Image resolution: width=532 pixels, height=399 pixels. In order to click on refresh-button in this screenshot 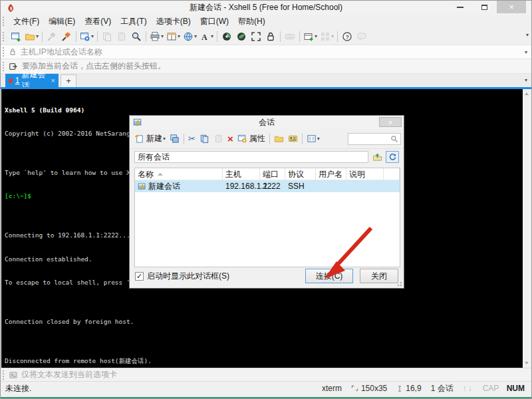, I will do `click(392, 157)`.